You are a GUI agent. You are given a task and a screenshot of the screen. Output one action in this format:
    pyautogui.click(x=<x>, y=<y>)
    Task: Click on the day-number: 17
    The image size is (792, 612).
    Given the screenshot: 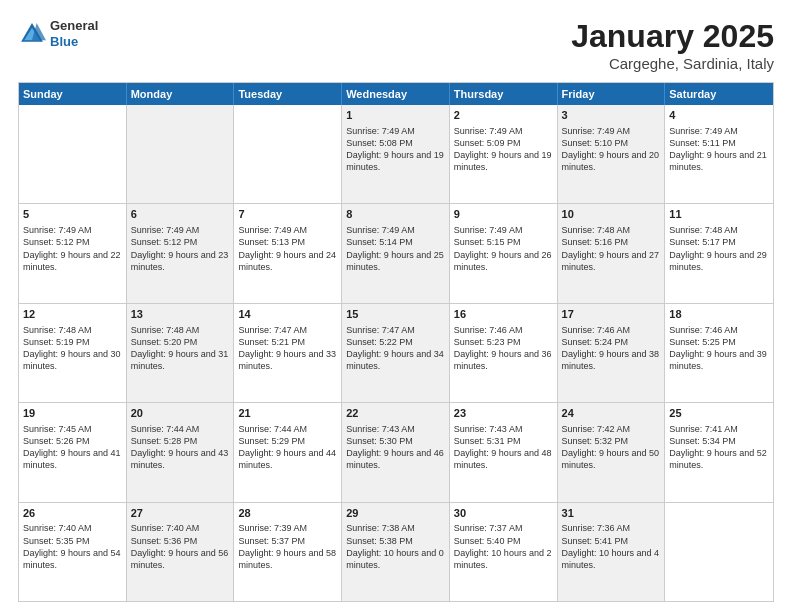 What is the action you would take?
    pyautogui.click(x=612, y=314)
    